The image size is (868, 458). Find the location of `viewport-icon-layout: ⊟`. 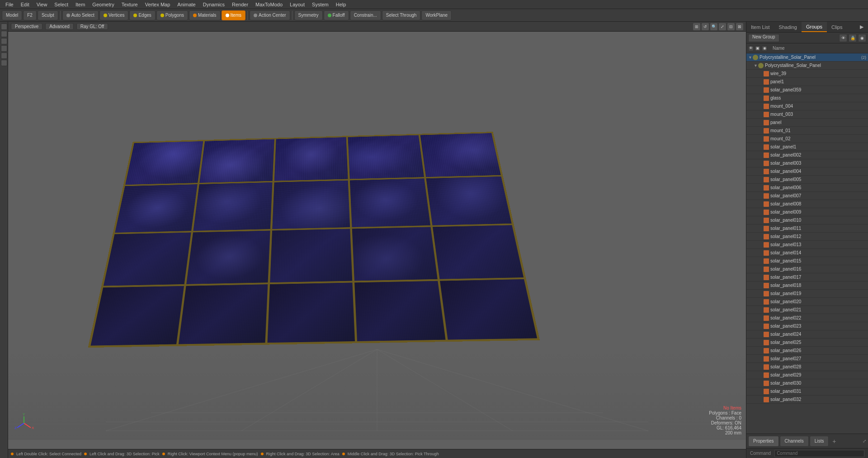

viewport-icon-layout: ⊟ is located at coordinates (731, 27).